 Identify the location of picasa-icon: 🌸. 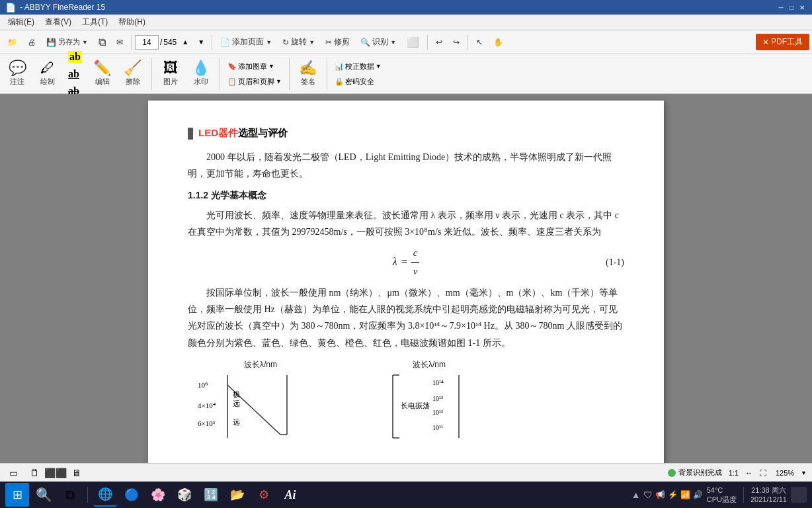
(158, 495).